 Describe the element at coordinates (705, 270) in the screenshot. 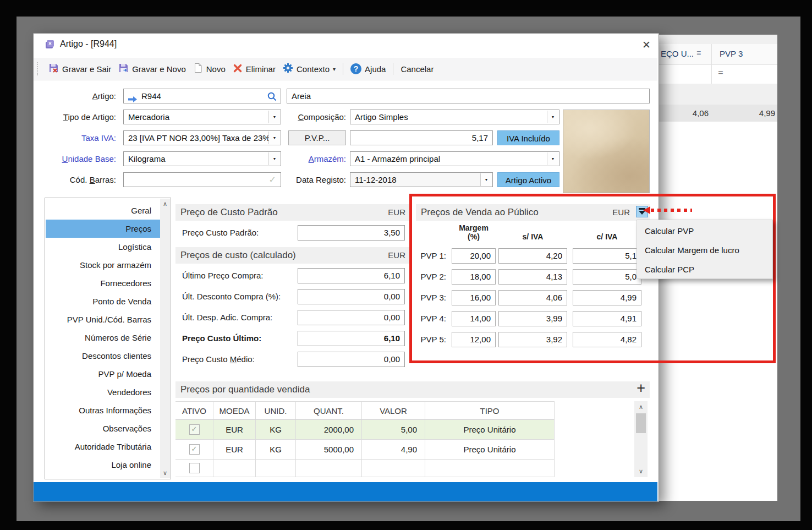

I see `menu-item-calcular-pcp: Calcular PCP` at that location.